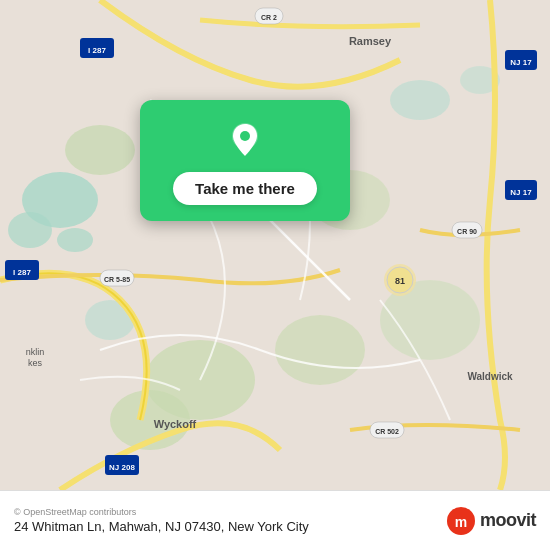 This screenshot has height=550, width=550. I want to click on svg-text: NJ 208, so click(122, 468).